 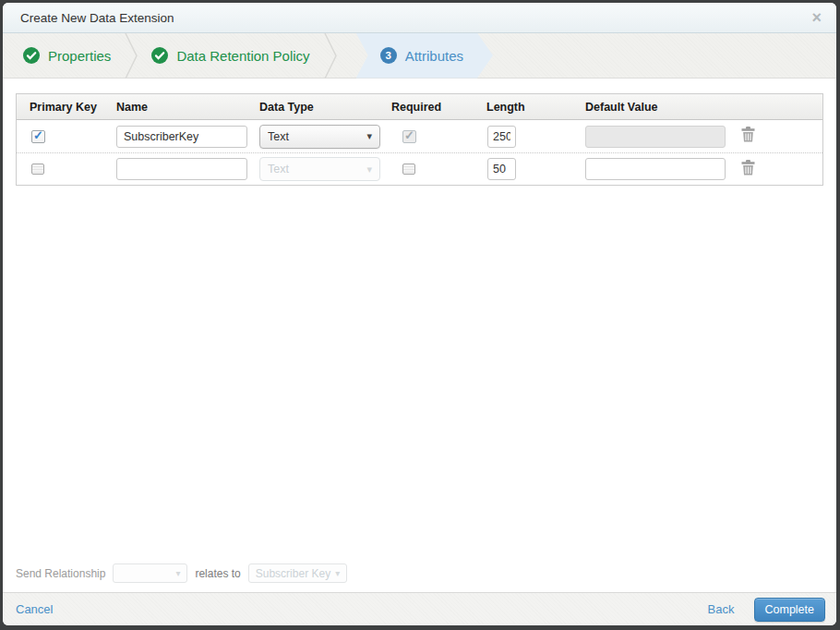 What do you see at coordinates (325, 107) in the screenshot?
I see `header-data-type: Data Type` at bounding box center [325, 107].